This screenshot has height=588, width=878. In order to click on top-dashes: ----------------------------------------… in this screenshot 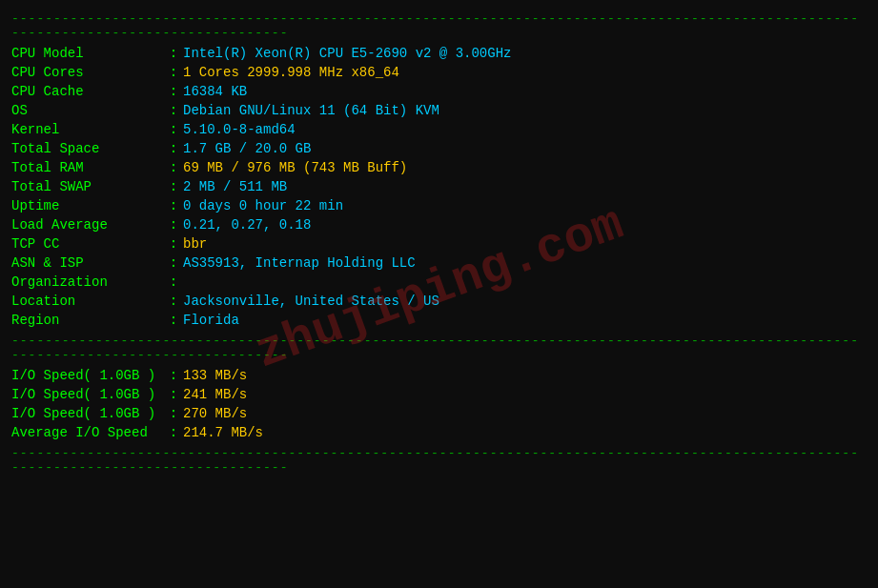, I will do `click(439, 26)`.